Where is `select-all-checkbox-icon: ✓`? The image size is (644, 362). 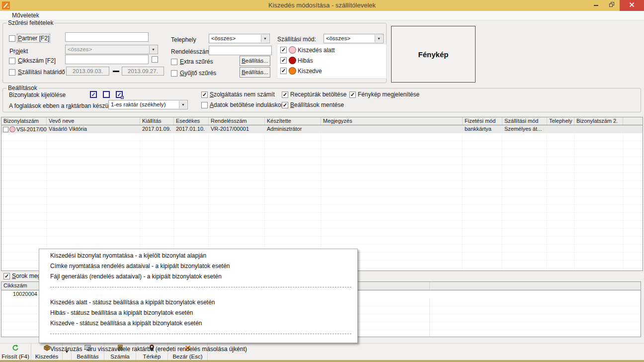 select-all-checkbox-icon: ✓ is located at coordinates (93, 94).